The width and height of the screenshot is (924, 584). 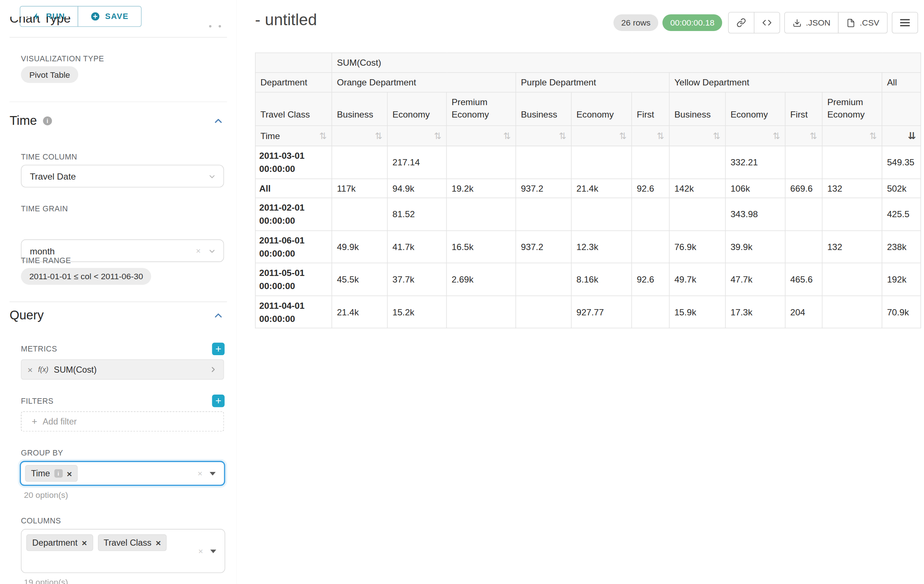 What do you see at coordinates (218, 401) in the screenshot?
I see `add-filter-plus-button` at bounding box center [218, 401].